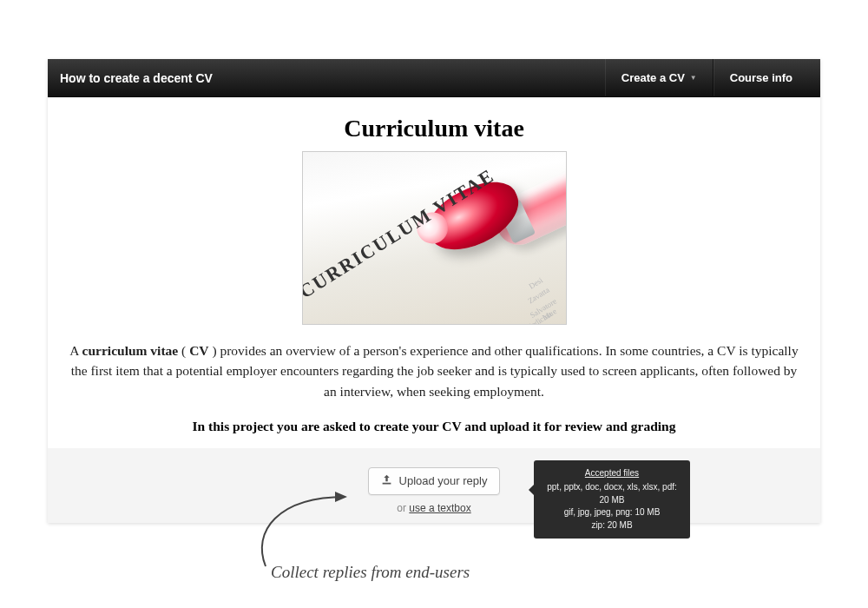 The image size is (868, 608). I want to click on upload-icon, so click(387, 481).